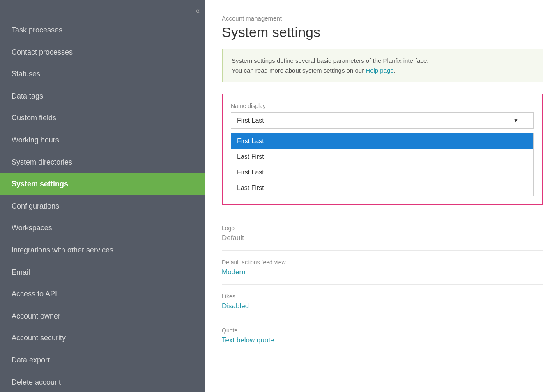 The width and height of the screenshot is (559, 392). I want to click on name-display-dropdown: First LastLast FirstFirst LastLast First, so click(382, 165).